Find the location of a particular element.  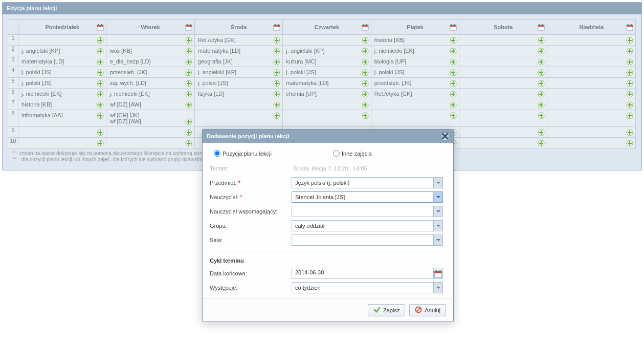

schedule-cell: j. angielski [KP] is located at coordinates (238, 73).